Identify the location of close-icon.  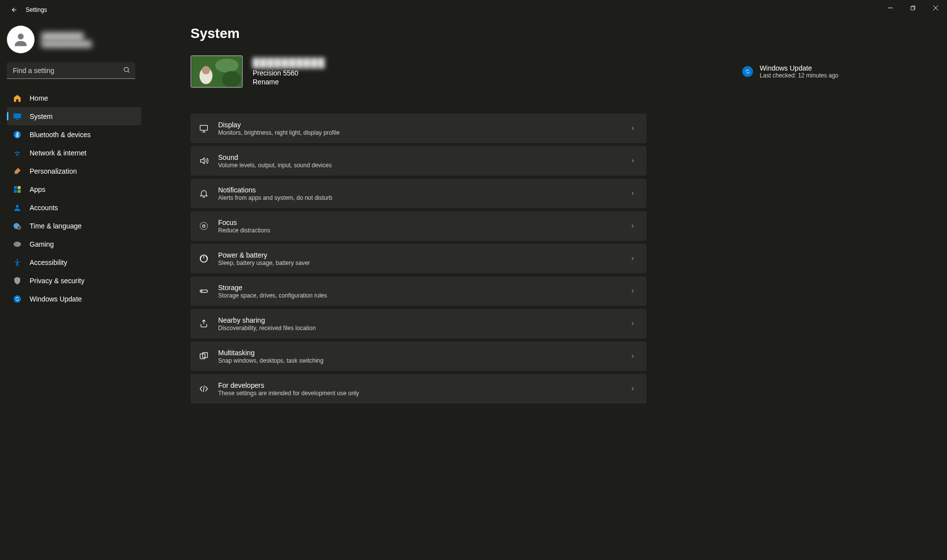
(936, 8).